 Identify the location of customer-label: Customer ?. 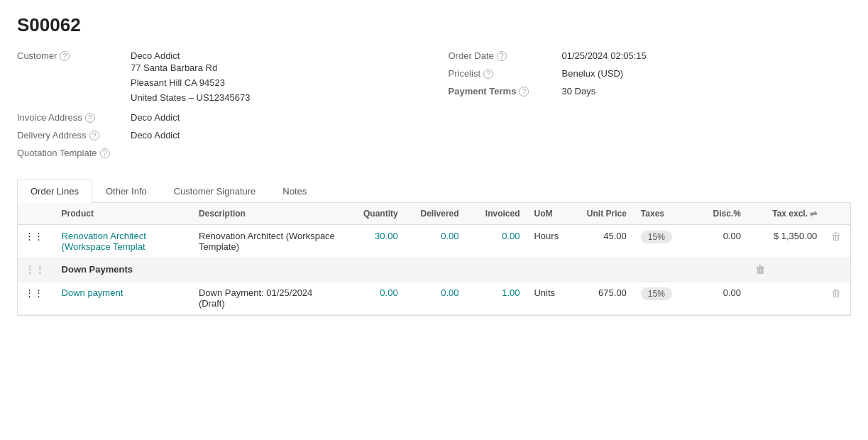
(74, 55).